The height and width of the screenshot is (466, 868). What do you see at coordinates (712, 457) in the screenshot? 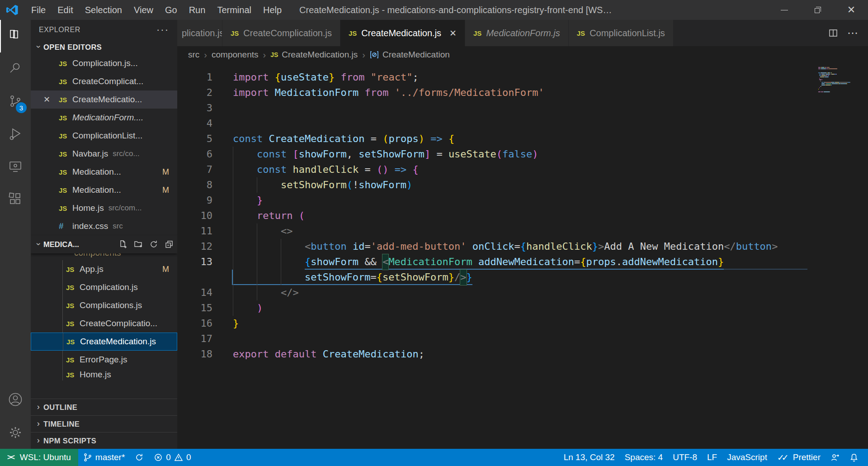
I see `eol-status: LF` at bounding box center [712, 457].